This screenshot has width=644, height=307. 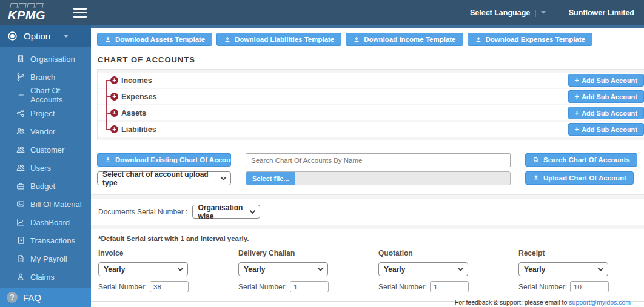 What do you see at coordinates (45, 77) in the screenshot?
I see `sidebar-item-branch: Branch` at bounding box center [45, 77].